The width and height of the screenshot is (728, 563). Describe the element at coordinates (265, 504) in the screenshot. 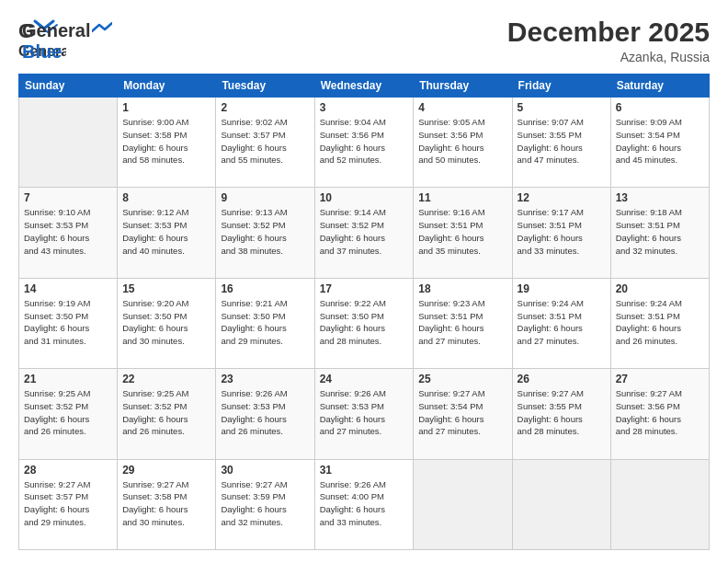

I see `calendar-cell: 30Sunrise: 9:27 AMSunset: 3:59 PMDayligh…` at that location.